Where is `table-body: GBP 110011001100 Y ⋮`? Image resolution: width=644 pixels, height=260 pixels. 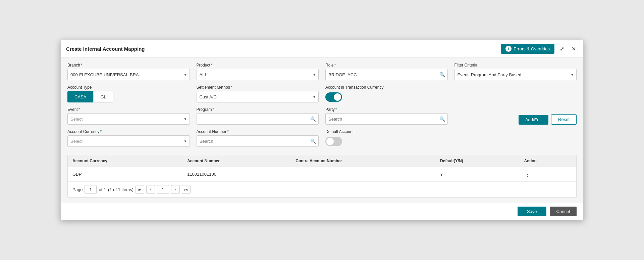 table-body: GBP 110011001100 Y ⋮ is located at coordinates (322, 174).